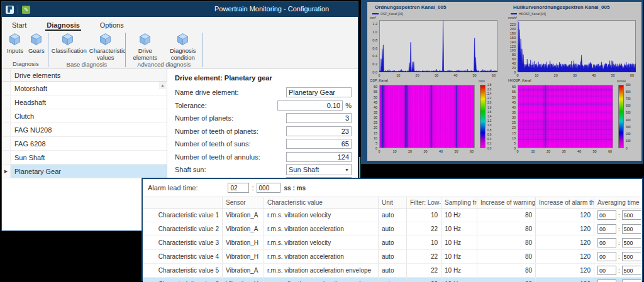 The height and width of the screenshot is (282, 644). Describe the element at coordinates (6, 171) in the screenshot. I see `selected-row-marker: ▶` at that location.